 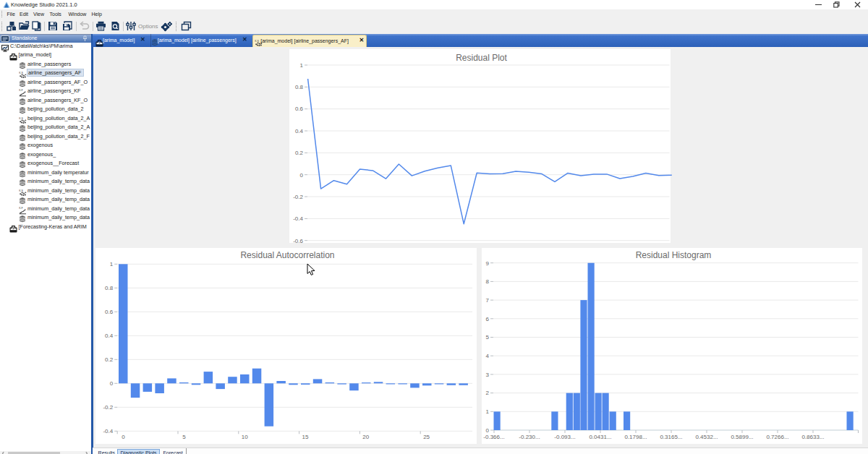 What do you see at coordinates (366, 437) in the screenshot?
I see `svg-text: 20` at bounding box center [366, 437].